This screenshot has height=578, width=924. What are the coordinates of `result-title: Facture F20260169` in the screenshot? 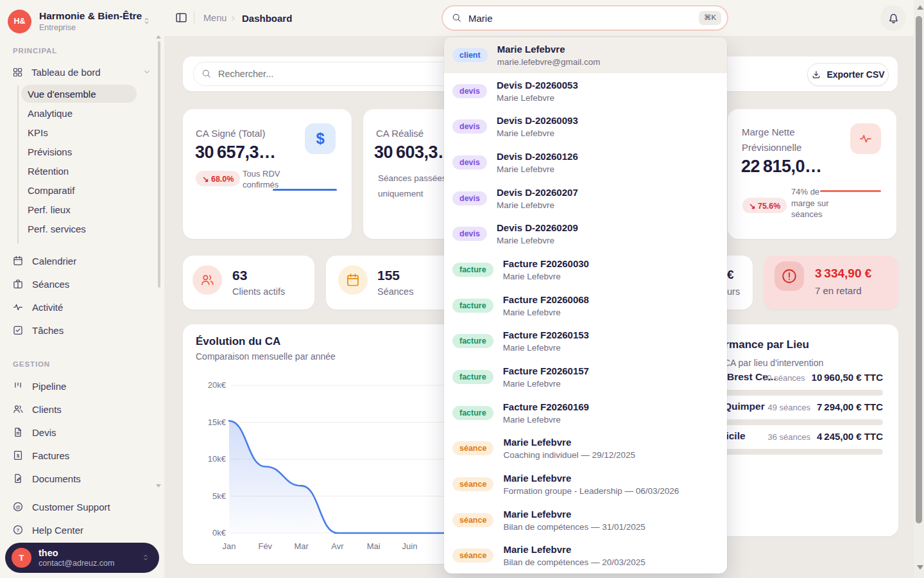 It's located at (546, 407).